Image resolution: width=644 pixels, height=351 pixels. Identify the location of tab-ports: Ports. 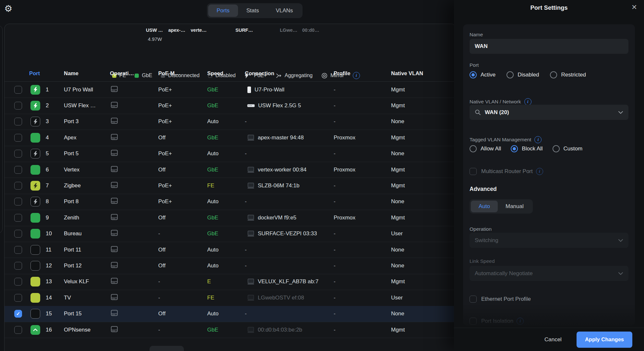
(223, 11).